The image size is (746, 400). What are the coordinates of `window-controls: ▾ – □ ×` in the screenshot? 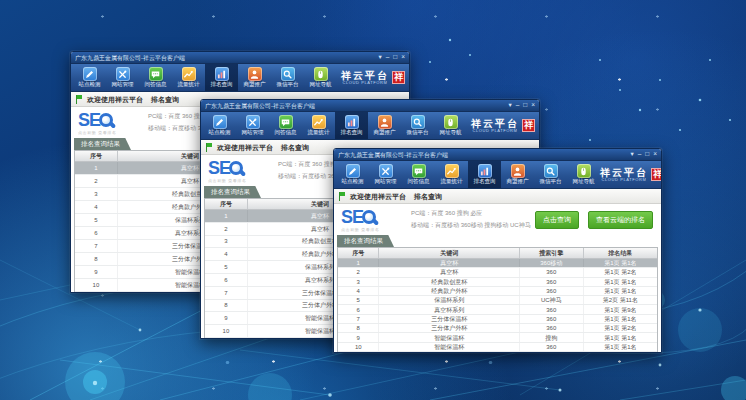 It's located at (644, 154).